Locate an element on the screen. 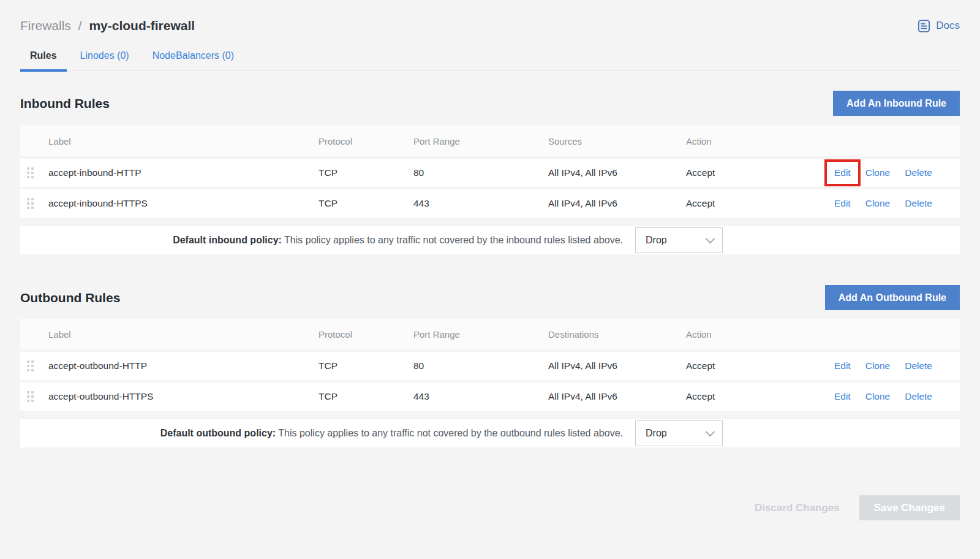 This screenshot has width=980, height=559. docs-icon is located at coordinates (924, 26).